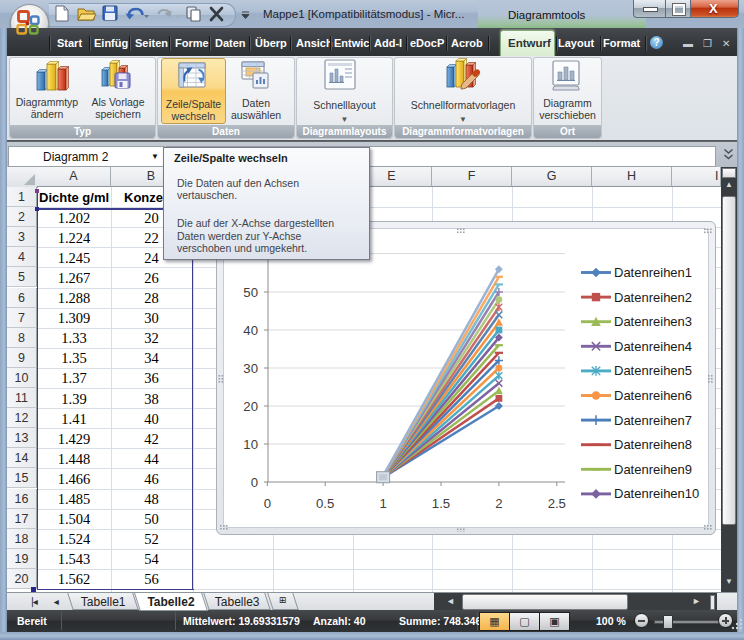 This screenshot has height=640, width=744. Describe the element at coordinates (656, 494) in the screenshot. I see `svg-text: Datenreihen10` at that location.